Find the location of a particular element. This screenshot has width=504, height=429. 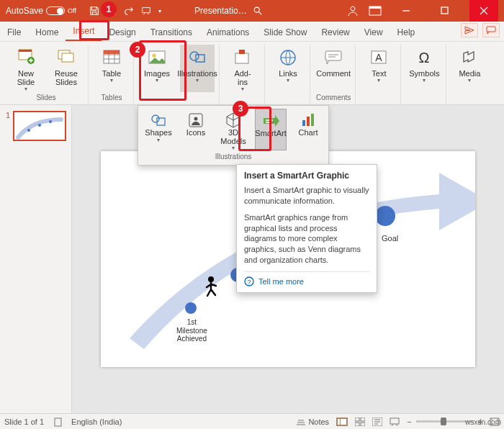

minimize-button is located at coordinates (406, 11).